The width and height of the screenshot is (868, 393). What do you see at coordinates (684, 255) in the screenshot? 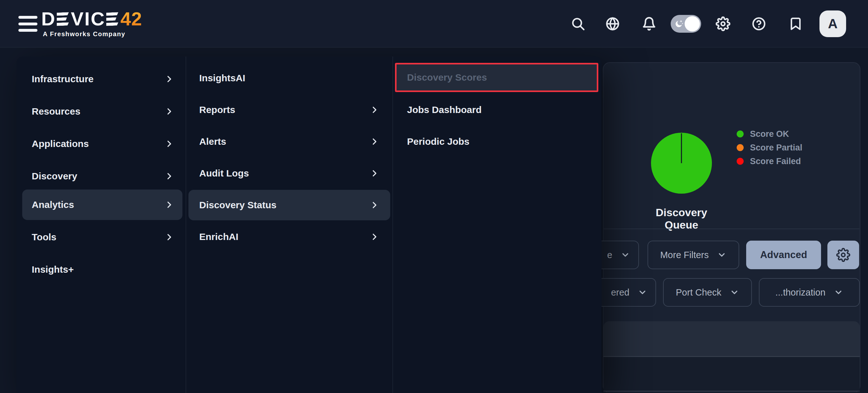
I see `filter-label: More Filters` at bounding box center [684, 255].